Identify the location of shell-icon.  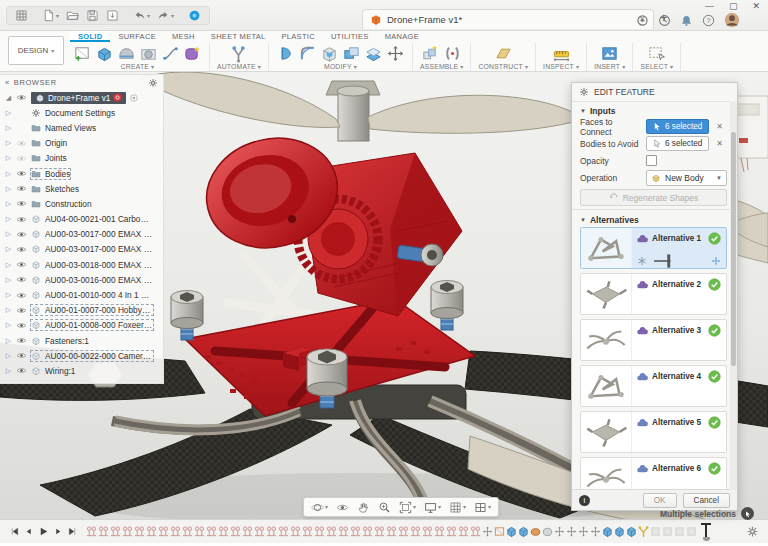
(330, 54).